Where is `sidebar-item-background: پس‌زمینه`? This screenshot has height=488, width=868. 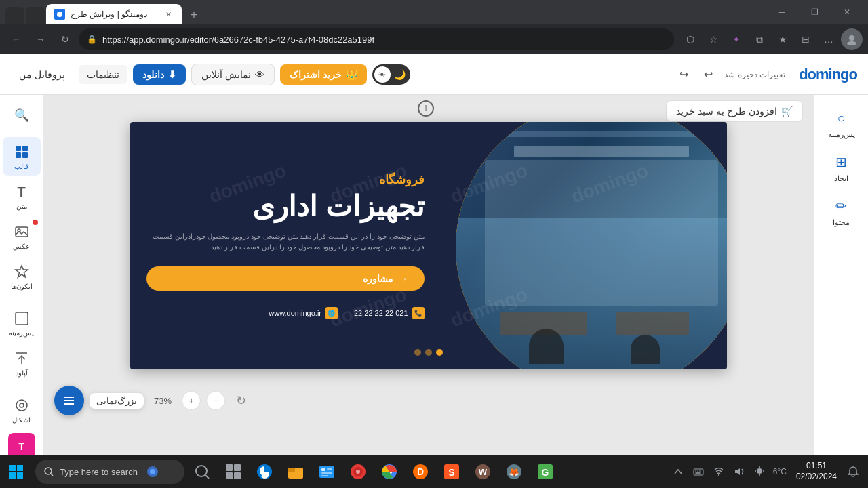 sidebar-item-background: پس‌زمینه is located at coordinates (22, 323).